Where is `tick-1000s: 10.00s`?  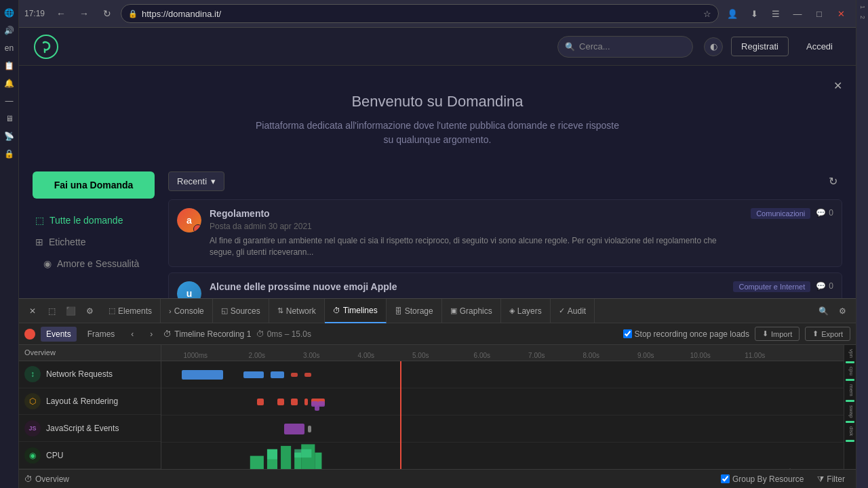
tick-1000s: 10.00s is located at coordinates (701, 355).